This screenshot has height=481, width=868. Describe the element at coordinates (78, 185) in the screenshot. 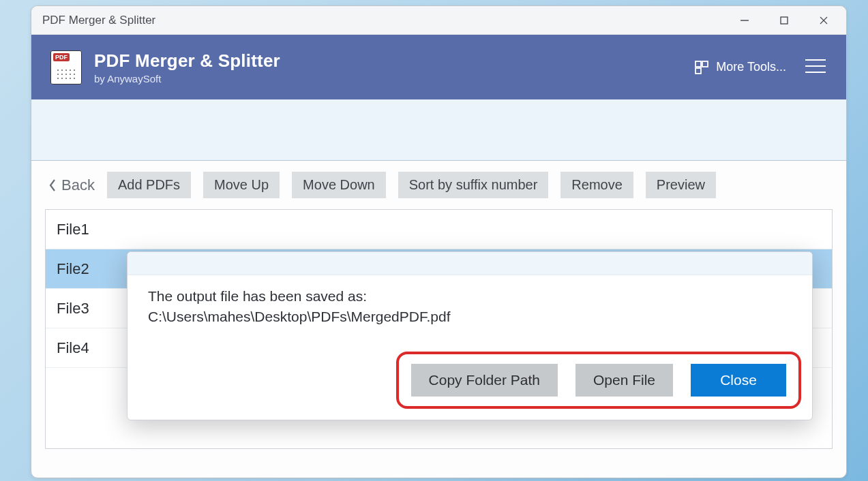

I see `back-label: Back` at that location.